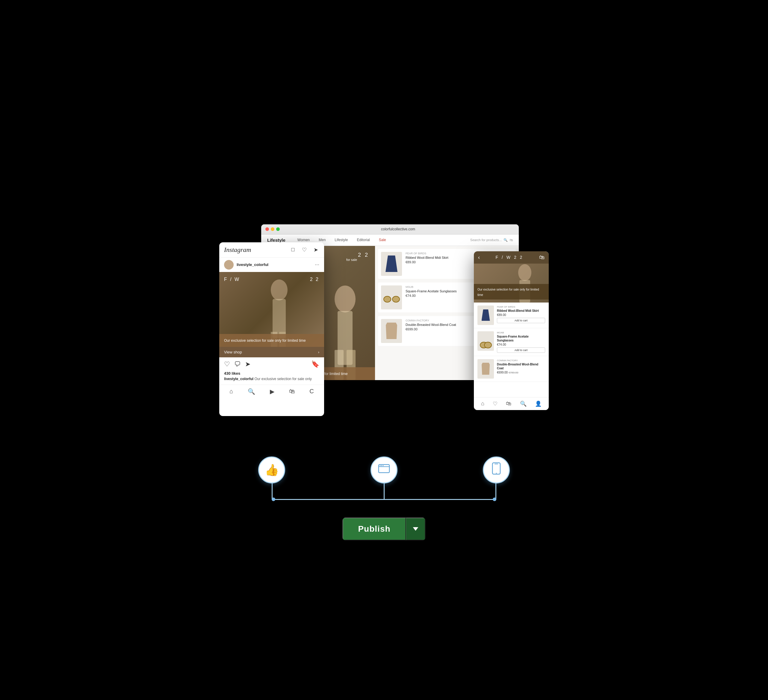 This screenshot has width=768, height=700. What do you see at coordinates (278, 229) in the screenshot?
I see `browser-dot-green` at bounding box center [278, 229].